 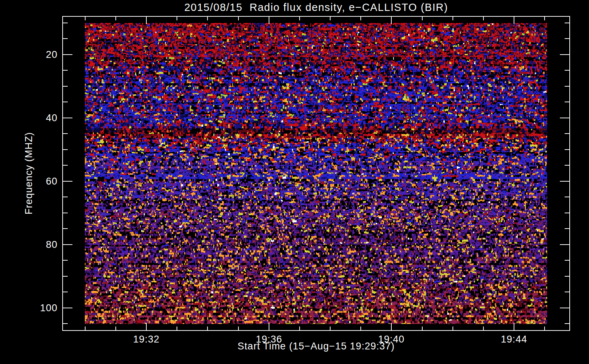 I want to click on y-axis-title: Frequency (MHZ), so click(x=29, y=173).